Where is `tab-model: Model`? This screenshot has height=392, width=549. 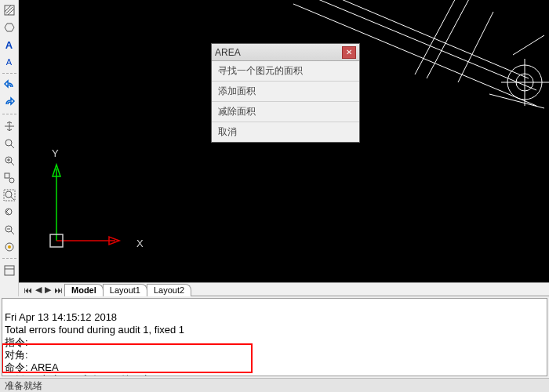
tab-model: Model is located at coordinates (84, 290).